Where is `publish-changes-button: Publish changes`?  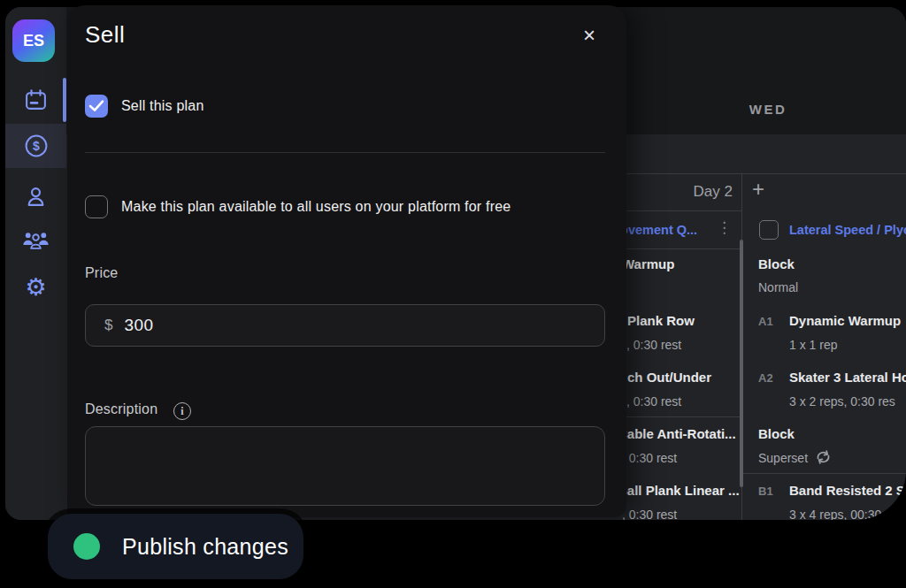 publish-changes-button: Publish changes is located at coordinates (175, 546).